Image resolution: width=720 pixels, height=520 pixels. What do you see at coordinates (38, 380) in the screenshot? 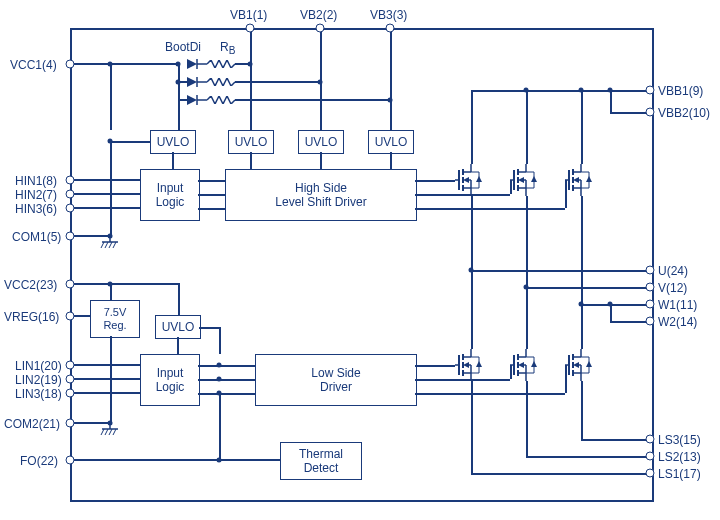
I see `pin-lin2-label: LIN2(19)` at bounding box center [38, 380].